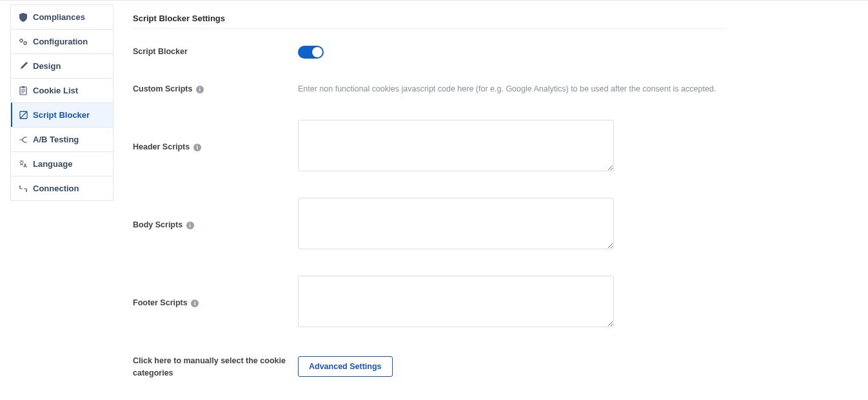  What do you see at coordinates (215, 51) in the screenshot?
I see `script-blocker-label: Script Blocker` at bounding box center [215, 51].